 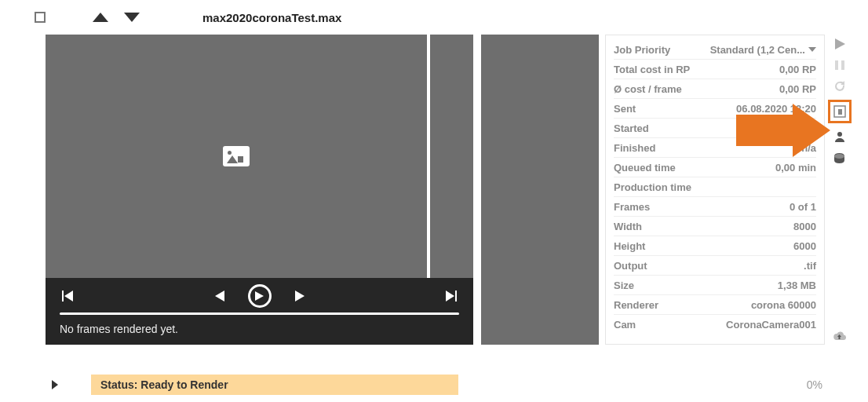 I want to click on info-label: Width, so click(x=628, y=226).